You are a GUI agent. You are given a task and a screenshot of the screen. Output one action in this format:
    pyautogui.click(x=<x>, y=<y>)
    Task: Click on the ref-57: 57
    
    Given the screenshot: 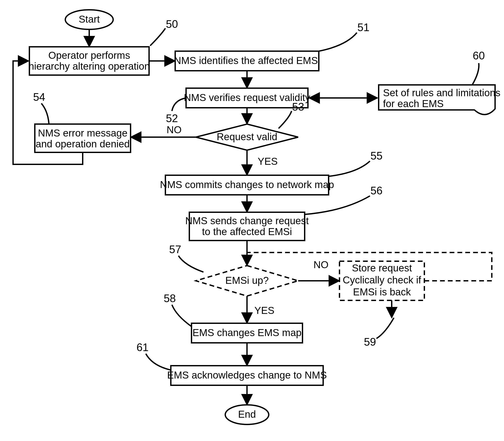 What is the action you would take?
    pyautogui.click(x=175, y=250)
    